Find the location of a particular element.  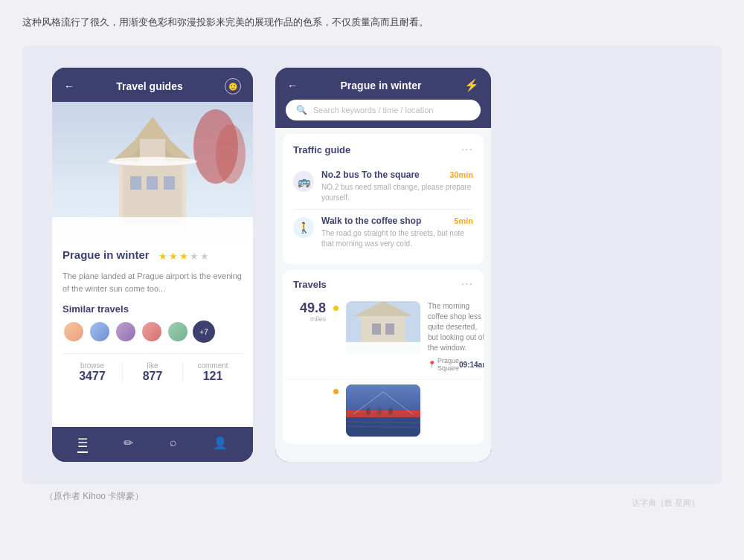

stat-comment: comment 121 is located at coordinates (213, 372).